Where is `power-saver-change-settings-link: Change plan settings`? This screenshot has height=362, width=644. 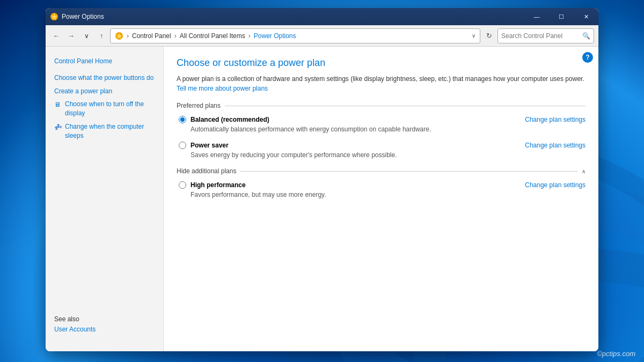 power-saver-change-settings-link: Change plan settings is located at coordinates (555, 145).